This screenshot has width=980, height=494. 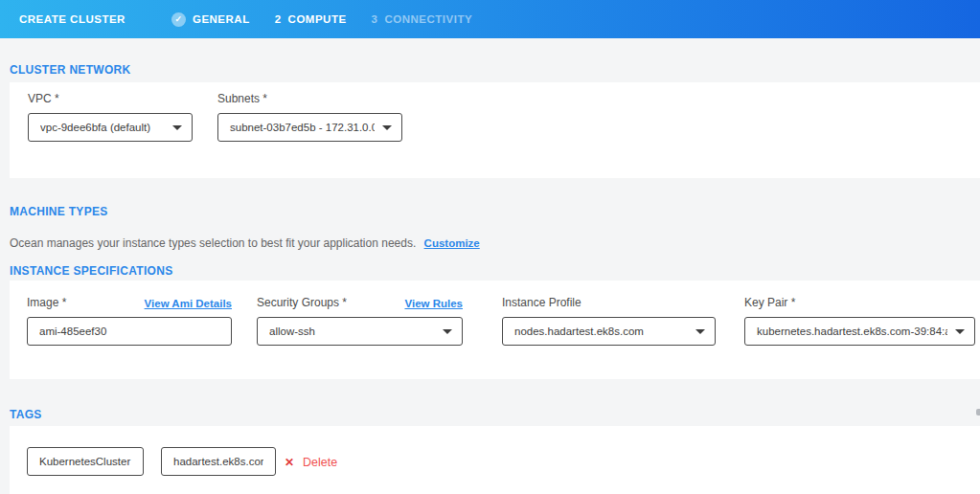 I want to click on instance-profile-select: nodes.hadartest.ek8s.com, so click(x=609, y=331).